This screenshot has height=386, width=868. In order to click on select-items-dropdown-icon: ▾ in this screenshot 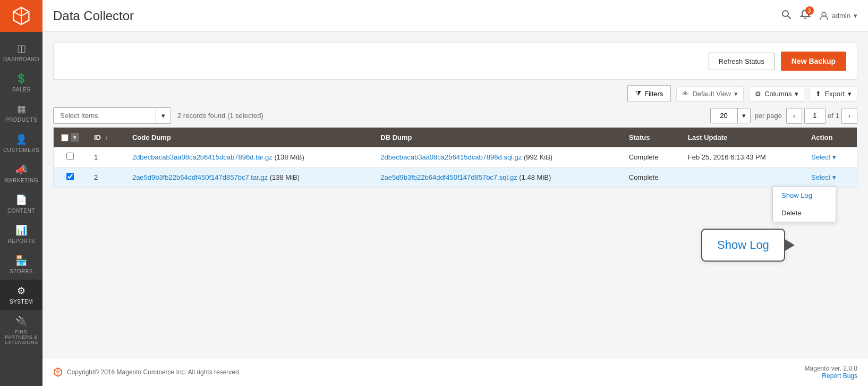, I will do `click(163, 116)`.